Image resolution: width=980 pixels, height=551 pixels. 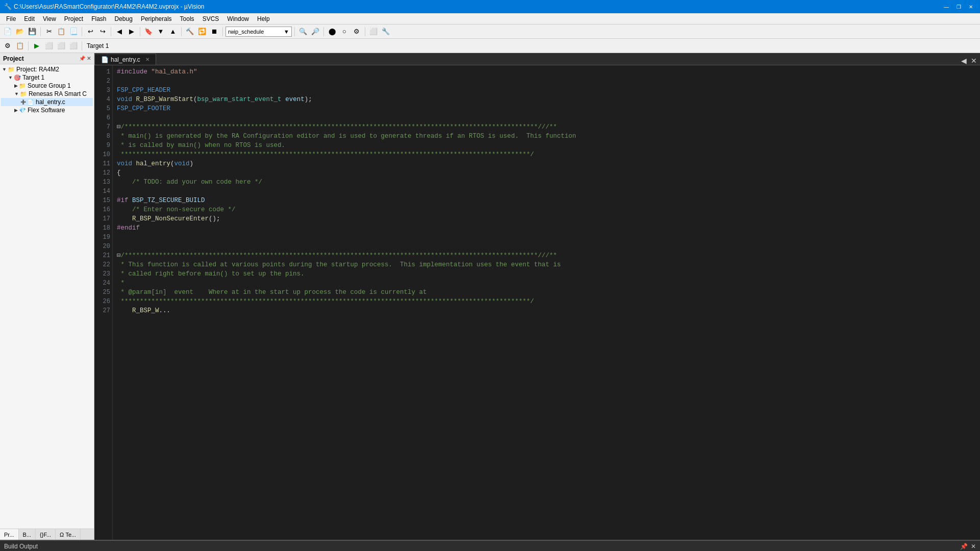 I want to click on source-group-label: Source Group 1, so click(x=49, y=86).